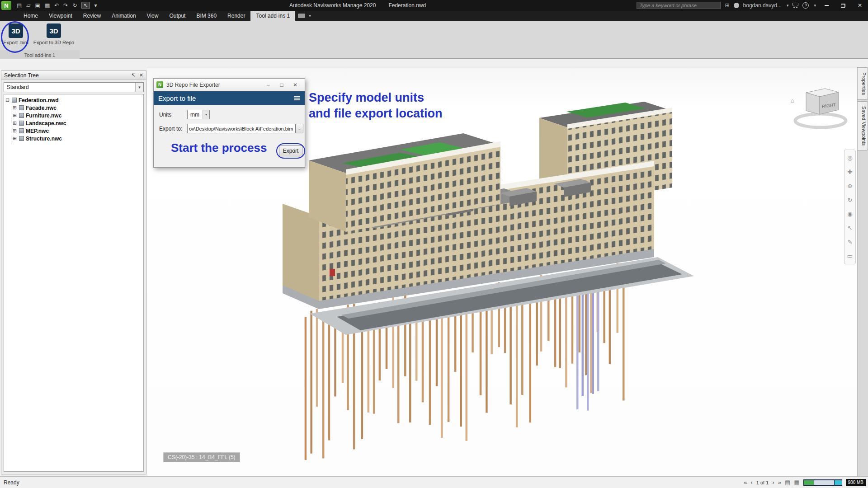 The image size is (868, 488). Describe the element at coordinates (241, 128) in the screenshot. I see `export-path-input: ov\Desktop\Navisworks\Block A\Federation…` at that location.